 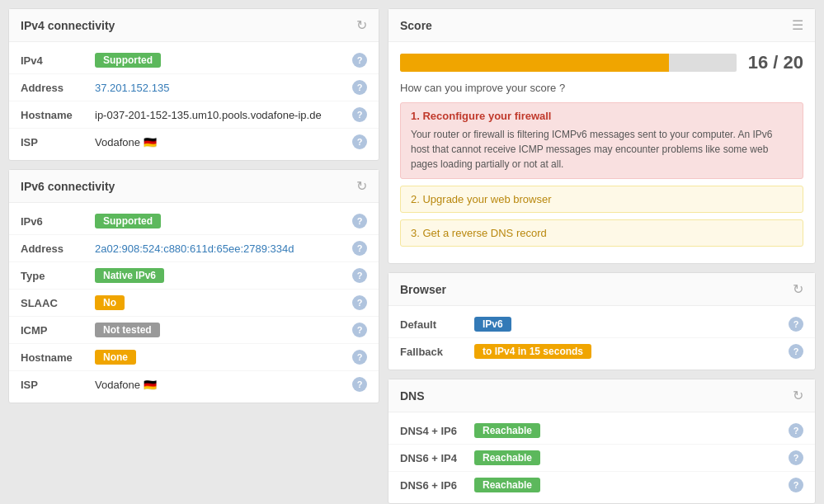 What do you see at coordinates (568, 63) in the screenshot?
I see `score-bar-background` at bounding box center [568, 63].